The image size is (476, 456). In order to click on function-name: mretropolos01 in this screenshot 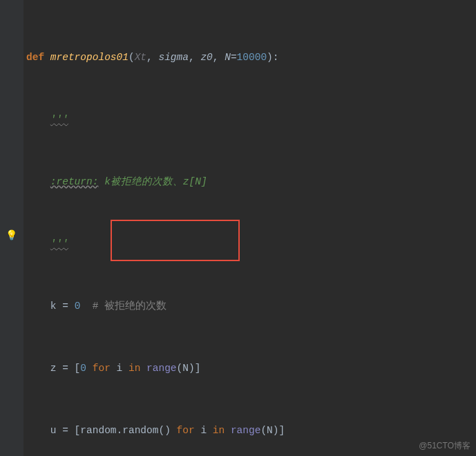, I will do `click(90, 57)`.